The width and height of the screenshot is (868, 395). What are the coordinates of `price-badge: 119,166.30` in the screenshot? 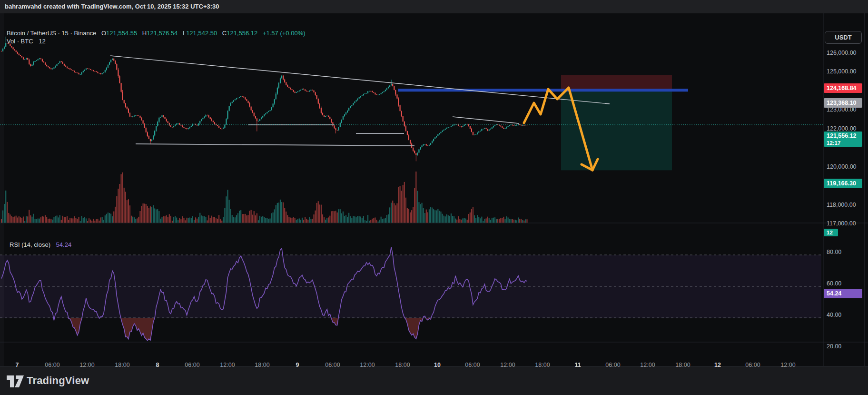 It's located at (843, 183).